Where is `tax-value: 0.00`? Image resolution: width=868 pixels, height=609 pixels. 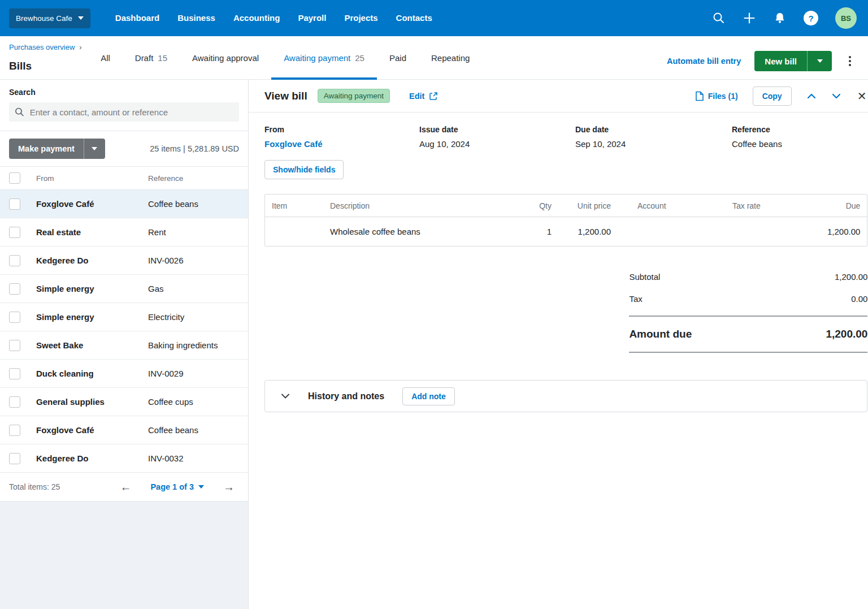
tax-value: 0.00 is located at coordinates (859, 299).